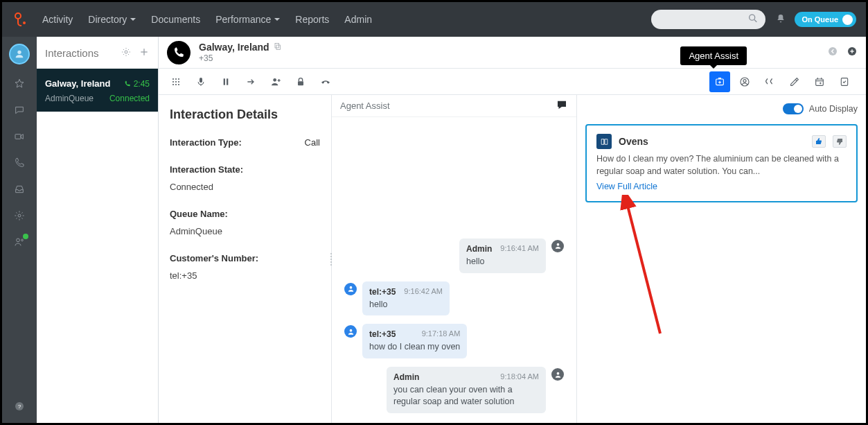  I want to click on rail-phone-icon, so click(19, 163).